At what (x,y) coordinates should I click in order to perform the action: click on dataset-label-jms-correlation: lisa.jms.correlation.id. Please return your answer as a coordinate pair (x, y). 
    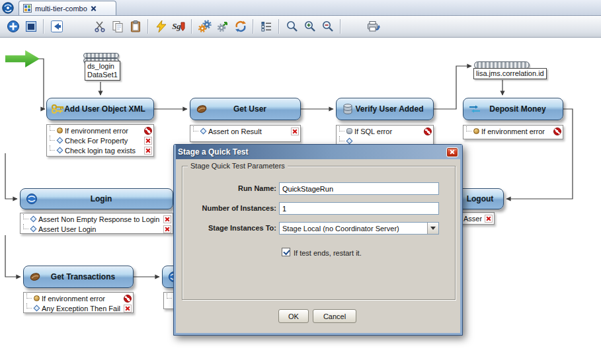
    Looking at the image, I should click on (510, 74).